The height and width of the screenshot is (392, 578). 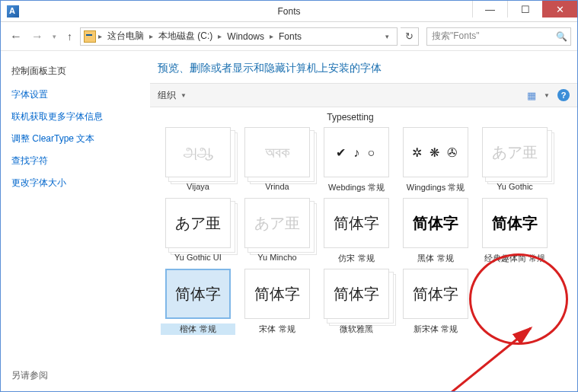 What do you see at coordinates (525, 9) in the screenshot?
I see `window-controls: — ☐ ✕` at bounding box center [525, 9].